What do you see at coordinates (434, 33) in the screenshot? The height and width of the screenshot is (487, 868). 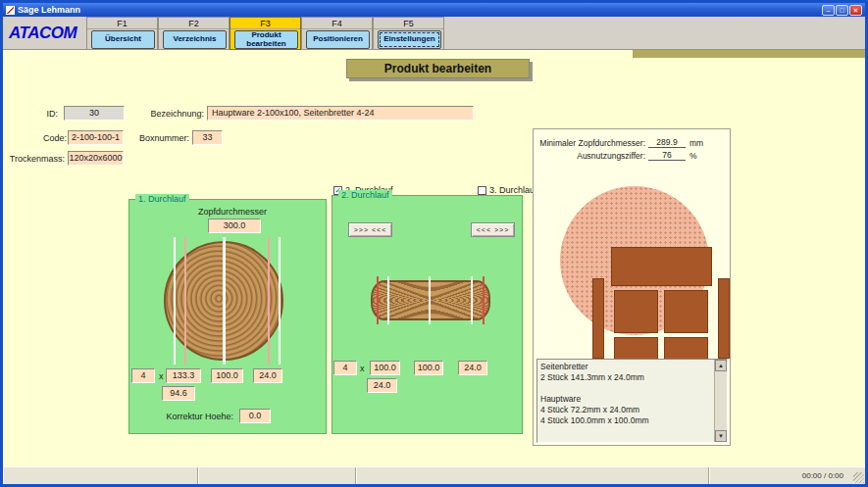 I see `toolbar: ATACOM F1 Übersicht F2 Verzeichnis F3 Pr…` at bounding box center [434, 33].